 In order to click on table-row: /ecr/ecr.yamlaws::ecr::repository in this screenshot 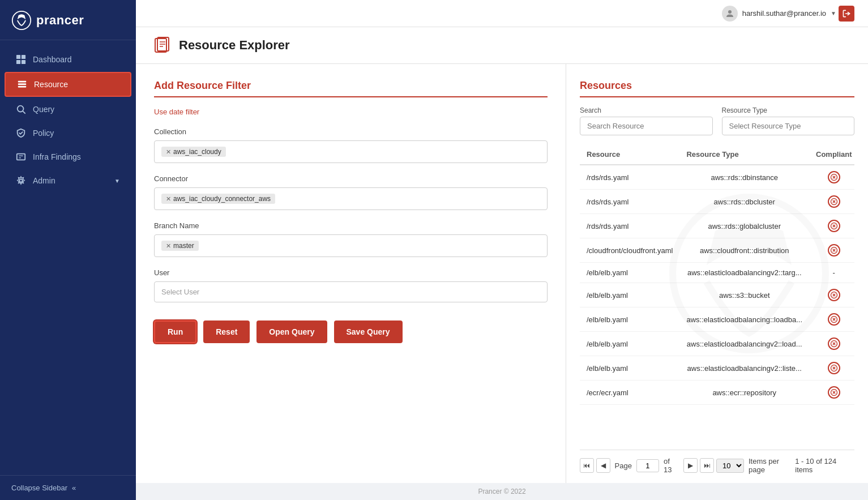, I will do `click(717, 393)`.